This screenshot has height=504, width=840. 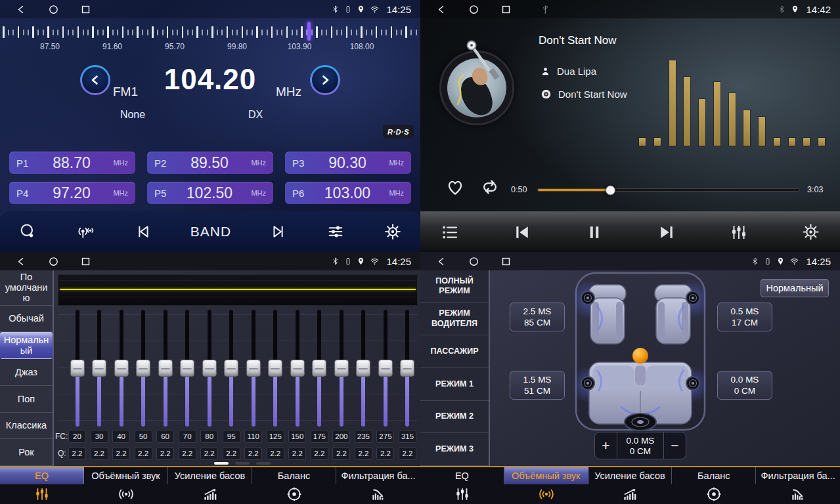 What do you see at coordinates (594, 232) in the screenshot?
I see `pause-icon` at bounding box center [594, 232].